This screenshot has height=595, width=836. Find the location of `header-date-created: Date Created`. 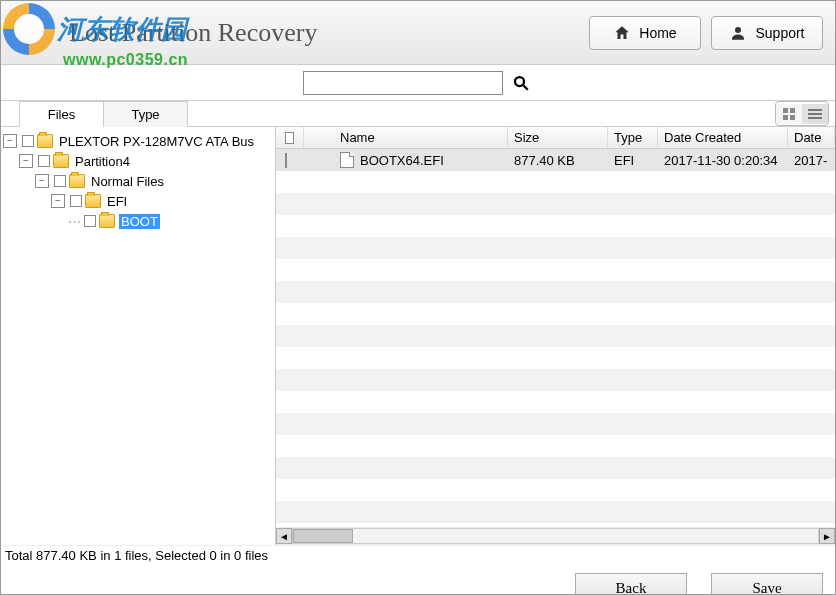

header-date-created: Date Created is located at coordinates (723, 138).